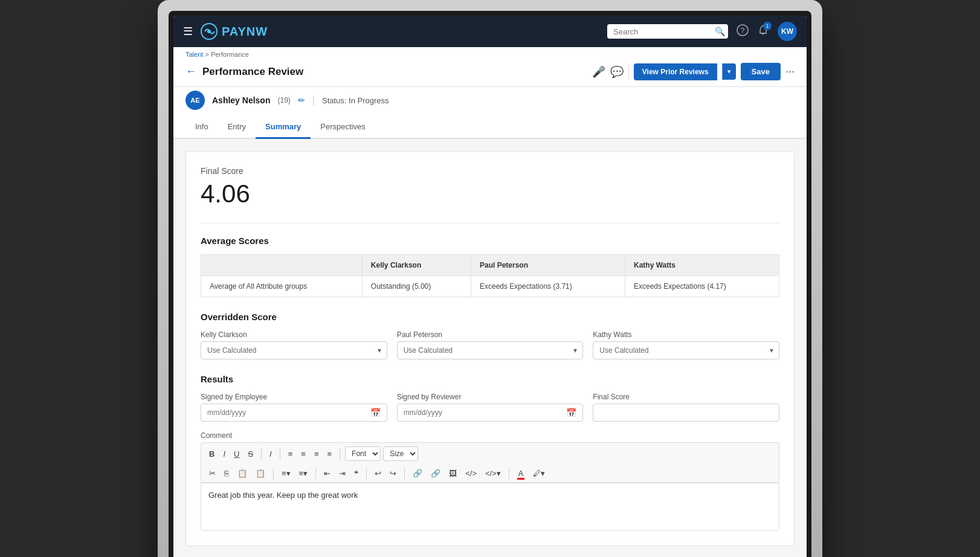 The image size is (980, 557). I want to click on tab-entry: Entry, so click(237, 127).